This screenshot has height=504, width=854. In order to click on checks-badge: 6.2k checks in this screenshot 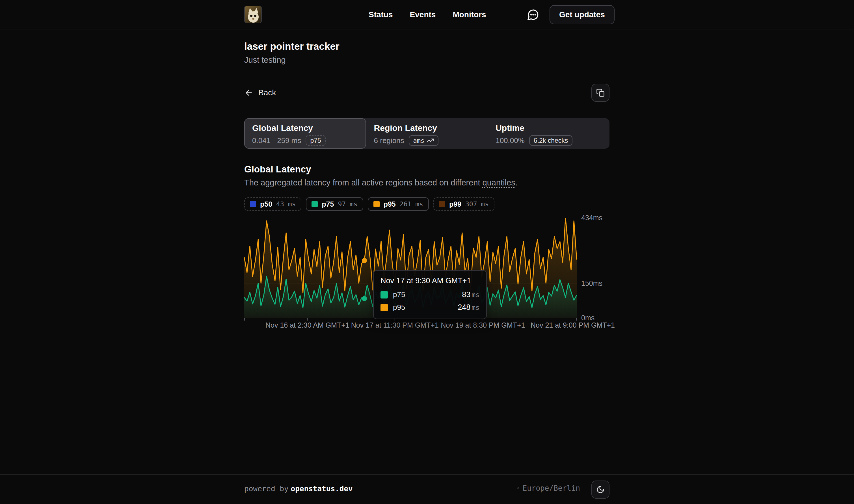, I will do `click(551, 141)`.